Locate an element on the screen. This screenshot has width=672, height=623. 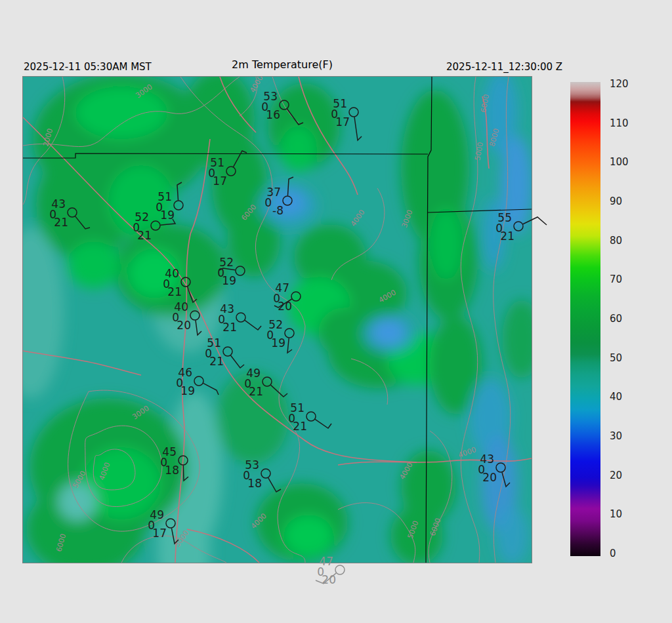
colorbar-tick-label: 100 is located at coordinates (620, 162).